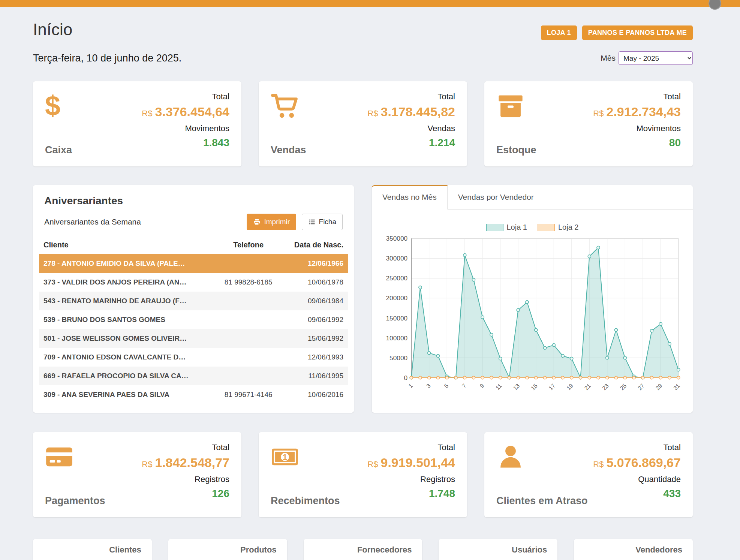 This screenshot has width=740, height=560. Describe the element at coordinates (532, 227) in the screenshot. I see `chart-legend: Loja 1Loja 2` at that location.